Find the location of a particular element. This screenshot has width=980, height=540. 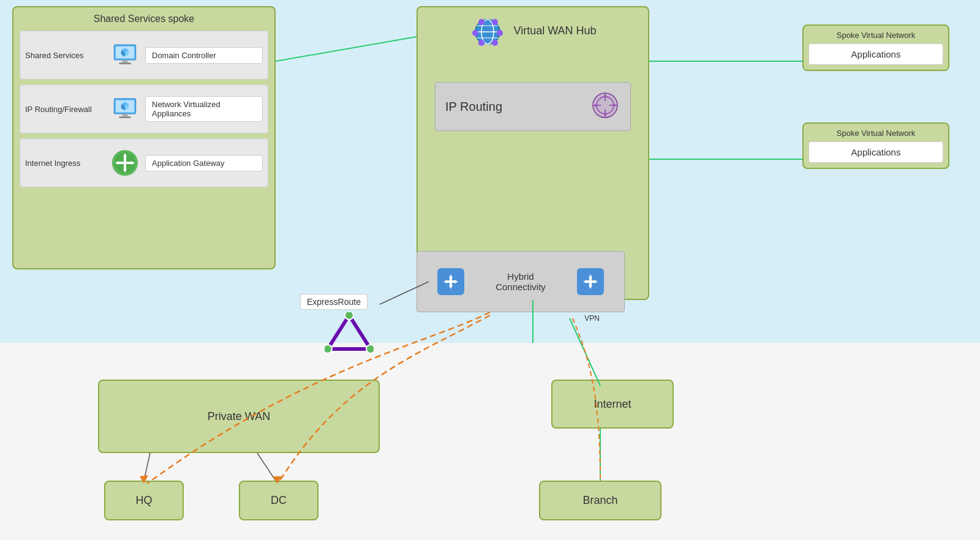

ip-routing-label: IP Routing is located at coordinates (474, 107).